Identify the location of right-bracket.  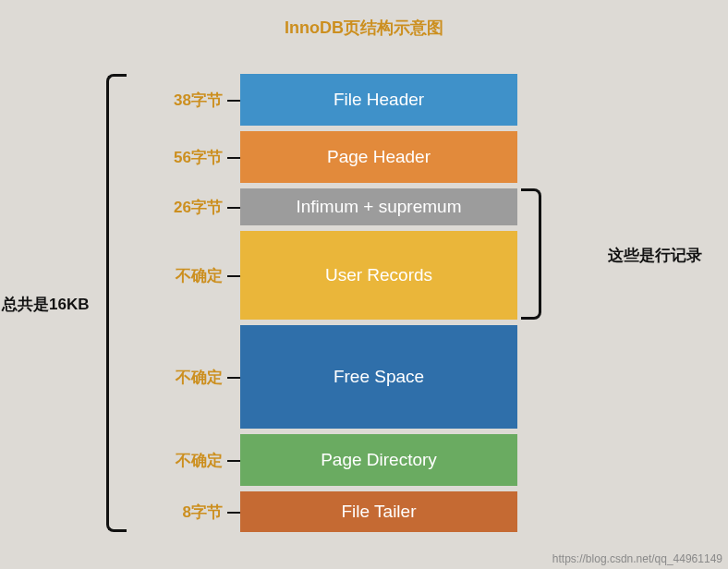
(531, 254).